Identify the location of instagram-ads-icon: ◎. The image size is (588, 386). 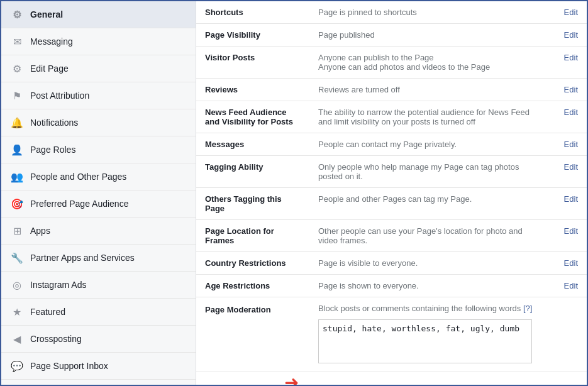
(17, 285).